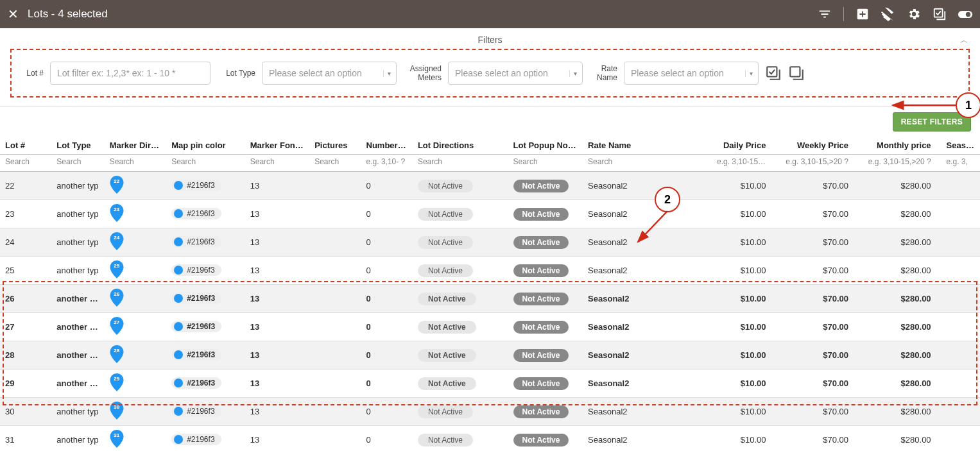 The width and height of the screenshot is (980, 451). I want to click on table-row: 22another typ22#2196f3130Not ActiveNot A…, so click(490, 186).